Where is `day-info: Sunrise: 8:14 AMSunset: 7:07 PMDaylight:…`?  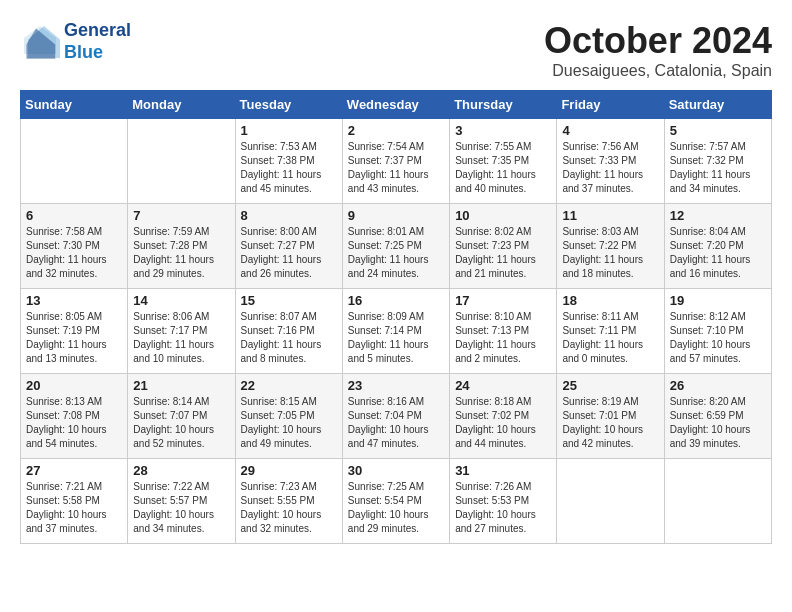 day-info: Sunrise: 8:14 AMSunset: 7:07 PMDaylight:… is located at coordinates (174, 422).